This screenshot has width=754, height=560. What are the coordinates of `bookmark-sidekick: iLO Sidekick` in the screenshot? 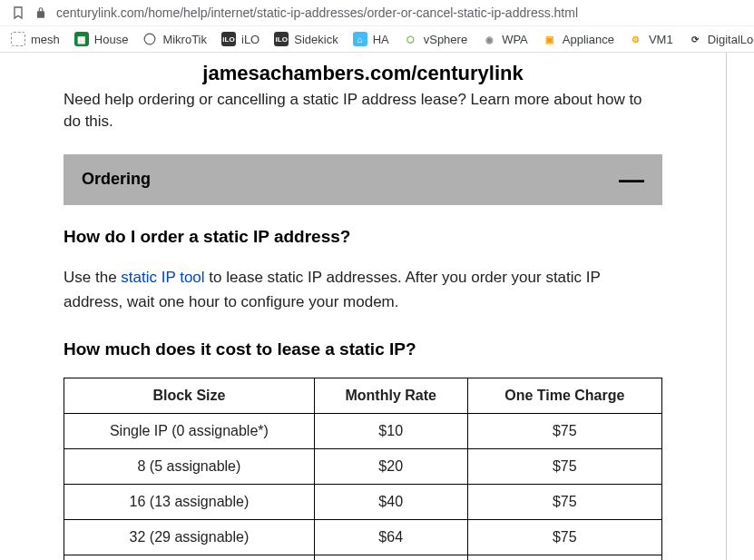 It's located at (306, 39).